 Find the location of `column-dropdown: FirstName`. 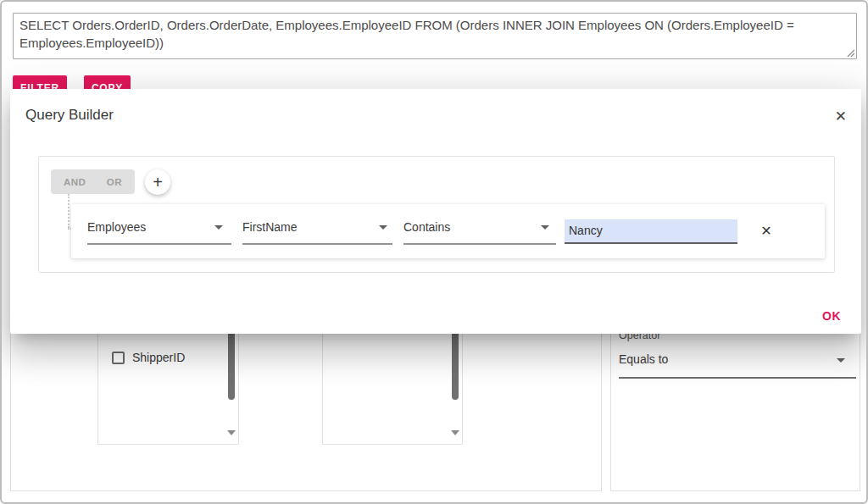

column-dropdown: FirstName is located at coordinates (270, 227).